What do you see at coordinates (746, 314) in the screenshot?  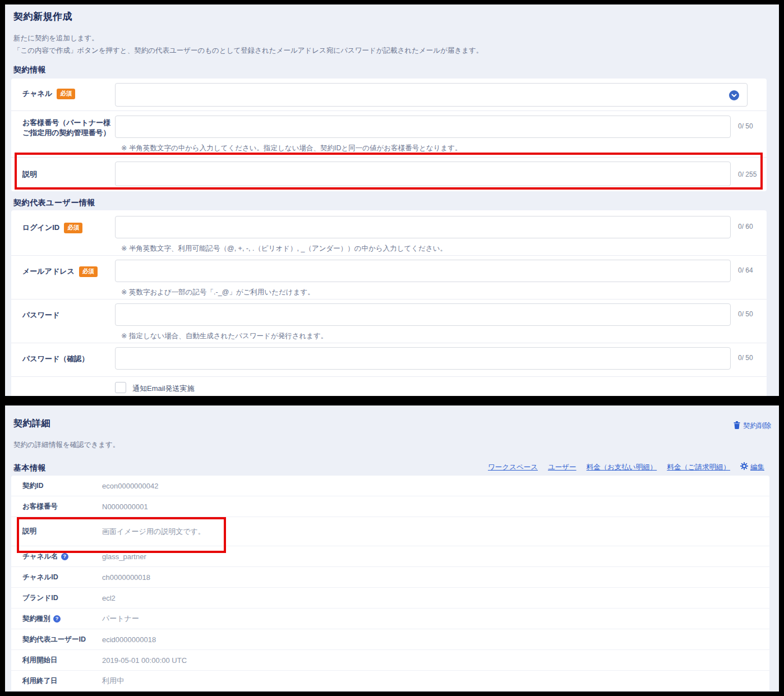 I see `password-counter: 0/ 50` at bounding box center [746, 314].